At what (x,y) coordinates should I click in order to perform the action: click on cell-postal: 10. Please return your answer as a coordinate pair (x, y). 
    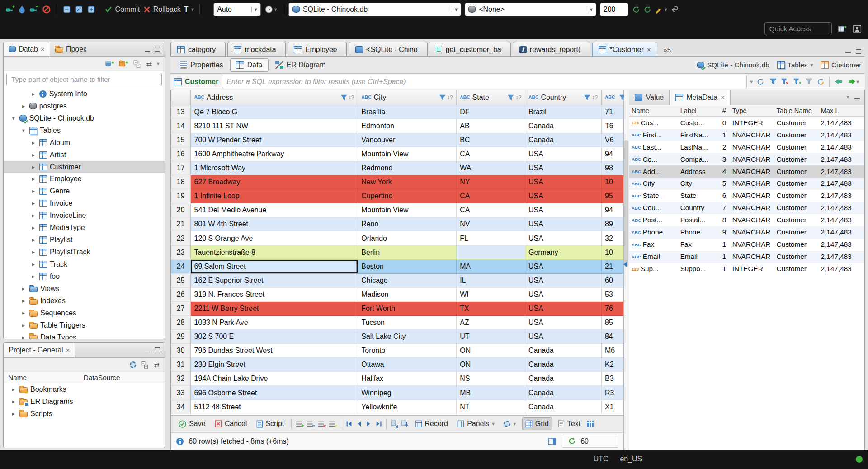
    Looking at the image, I should click on (613, 253).